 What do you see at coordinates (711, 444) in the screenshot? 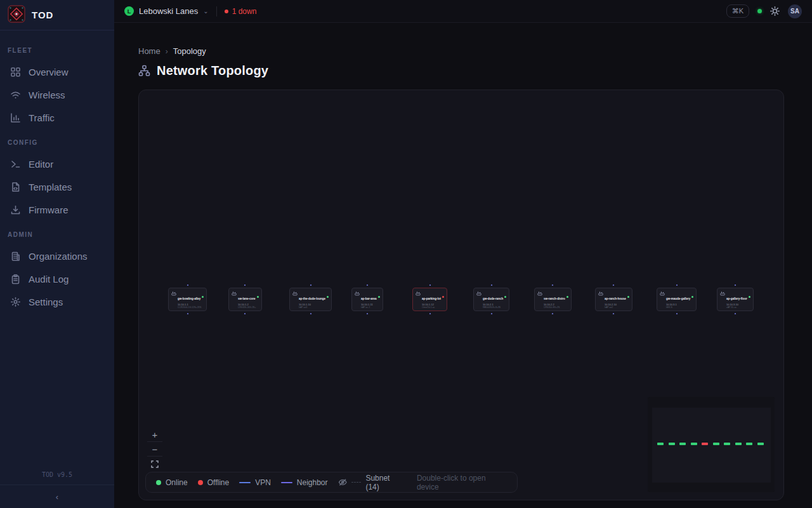
I see `minimap` at bounding box center [711, 444].